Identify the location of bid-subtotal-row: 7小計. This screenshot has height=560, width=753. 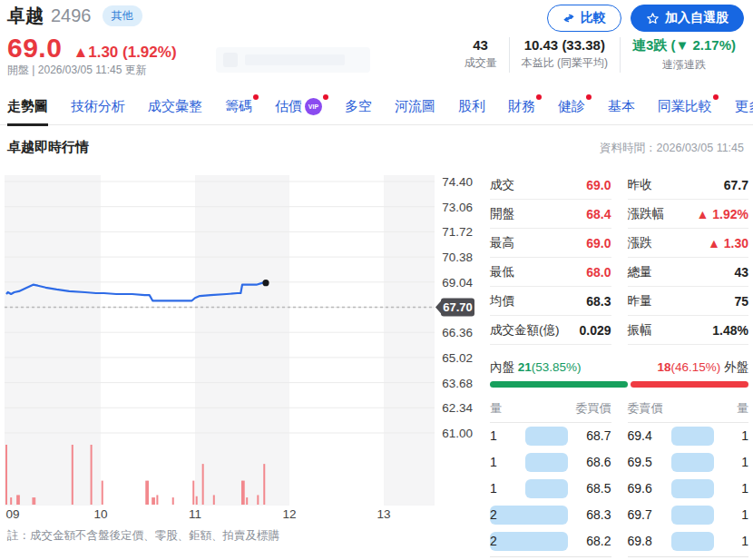
(551, 558).